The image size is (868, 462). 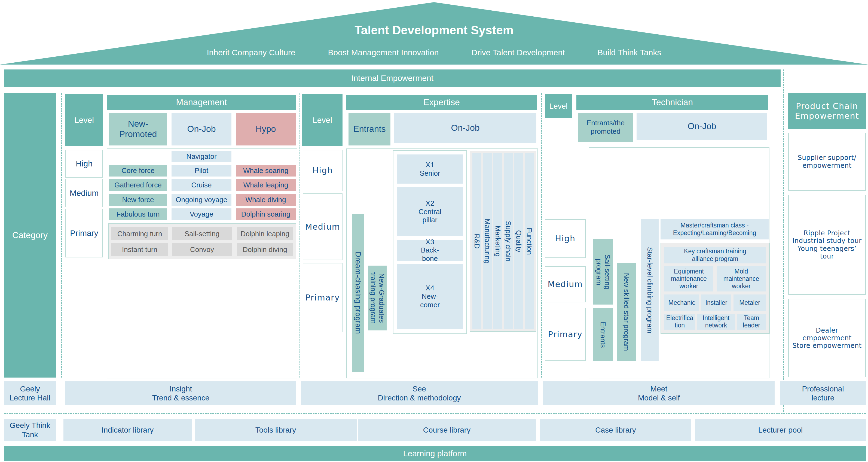 I want to click on technician-gray-panel: Key craftsman training alliance program …, so click(x=715, y=288).